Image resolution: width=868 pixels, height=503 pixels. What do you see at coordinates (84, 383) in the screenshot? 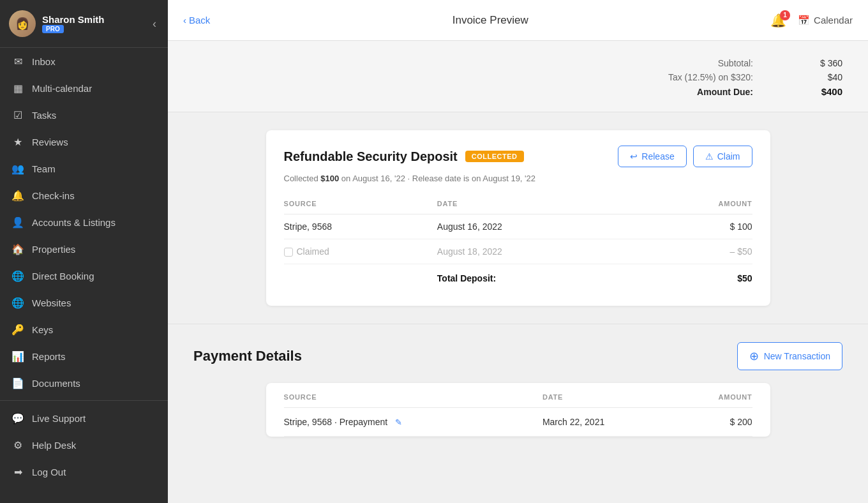
I see `sidebar-item-documents: 📄 Documents` at bounding box center [84, 383].